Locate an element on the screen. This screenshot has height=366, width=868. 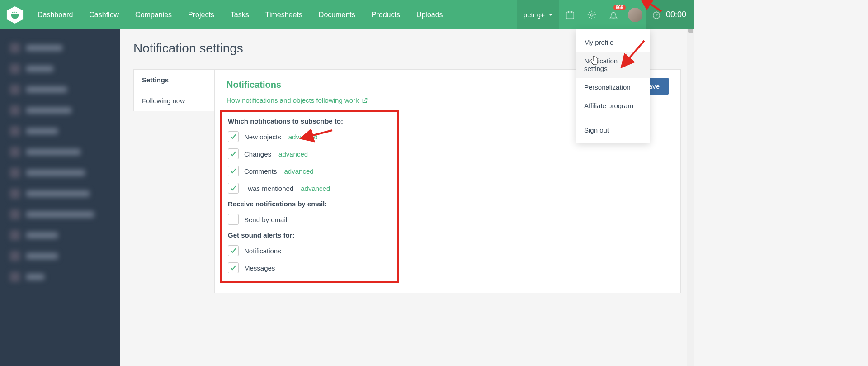
settings-tabs: Settings Following now is located at coordinates (174, 90).